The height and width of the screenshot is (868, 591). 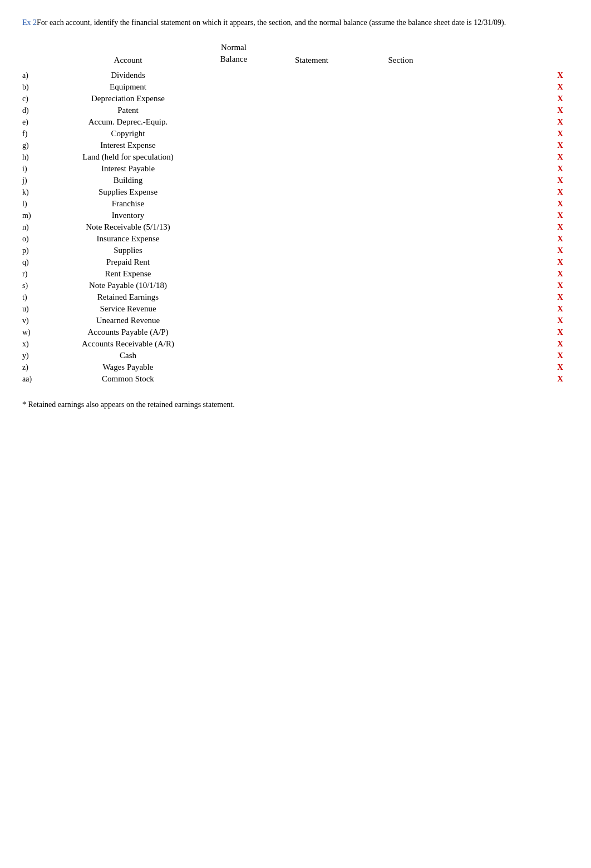 What do you see at coordinates (128, 344) in the screenshot?
I see `row-account: Accounts Receivable (A/R)` at bounding box center [128, 344].